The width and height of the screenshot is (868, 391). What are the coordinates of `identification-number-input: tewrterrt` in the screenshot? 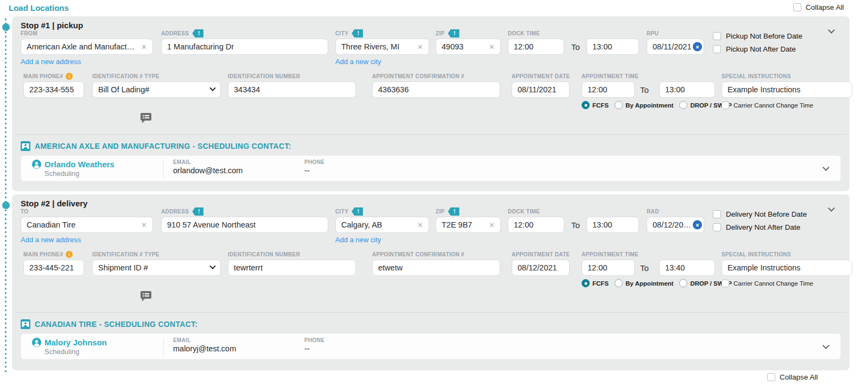 It's located at (292, 268).